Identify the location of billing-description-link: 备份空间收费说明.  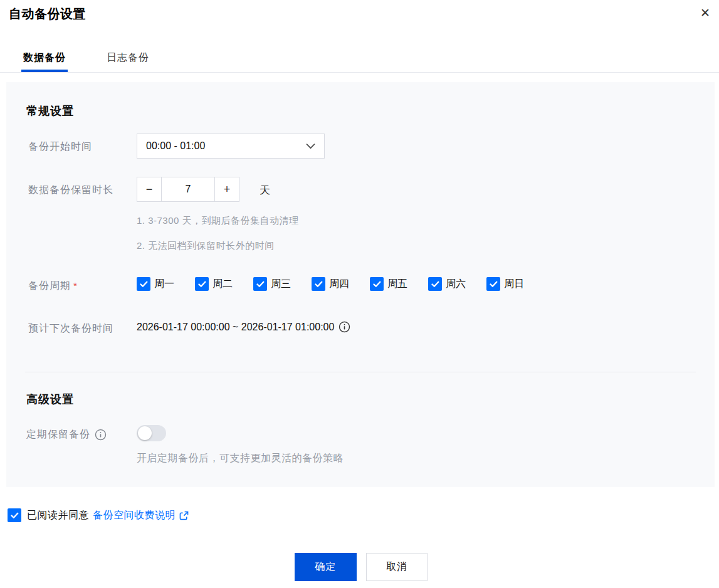
(134, 515).